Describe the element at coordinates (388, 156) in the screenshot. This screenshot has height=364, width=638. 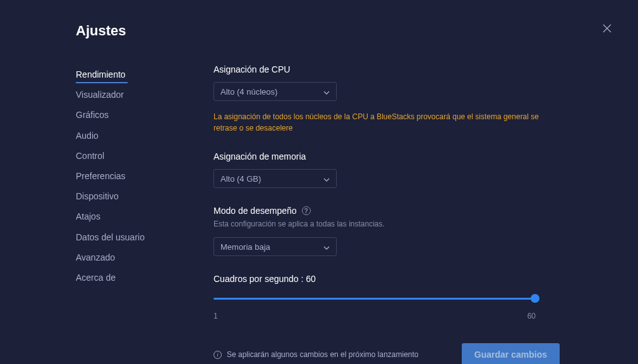
I see `memory-label: Asignación de memoria` at that location.